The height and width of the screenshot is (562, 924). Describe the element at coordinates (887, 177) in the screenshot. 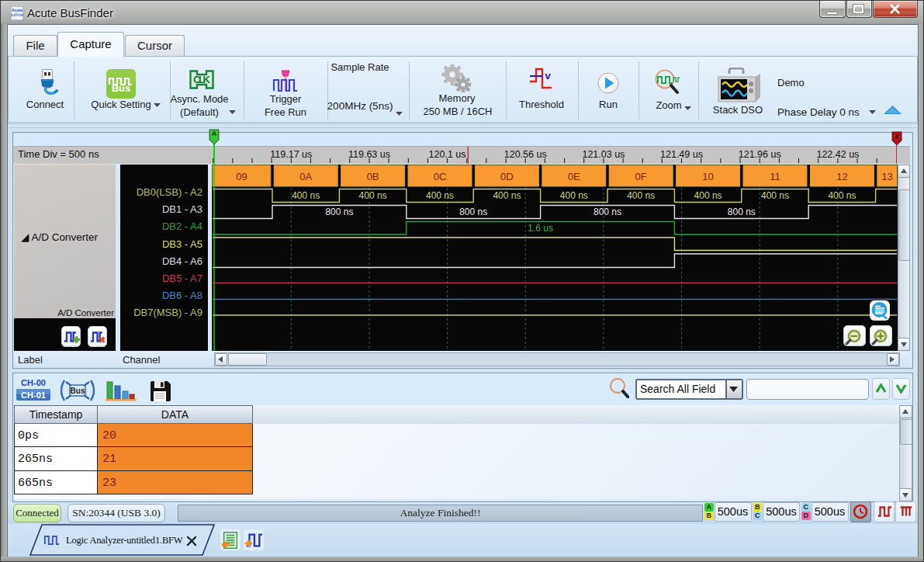

I see `svg-text: 13` at that location.